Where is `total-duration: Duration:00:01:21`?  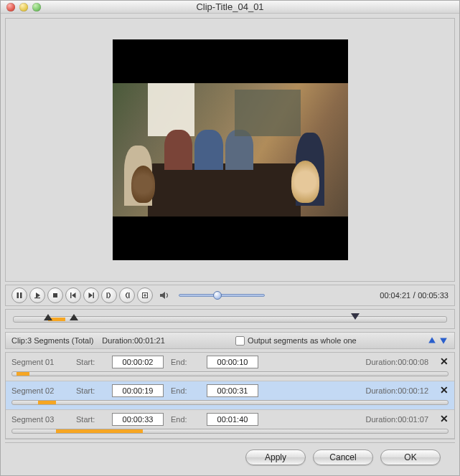 total-duration: Duration:00:01:21 is located at coordinates (133, 341).